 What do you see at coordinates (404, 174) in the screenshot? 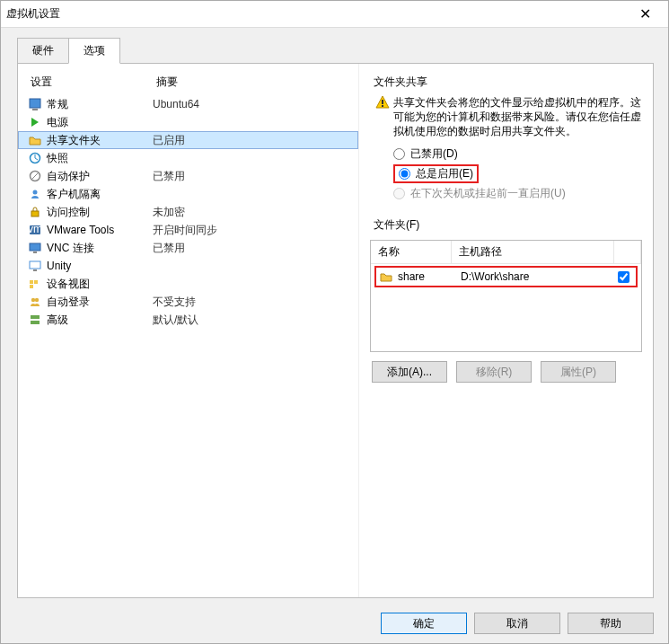
I see `radio-always` at bounding box center [404, 174].